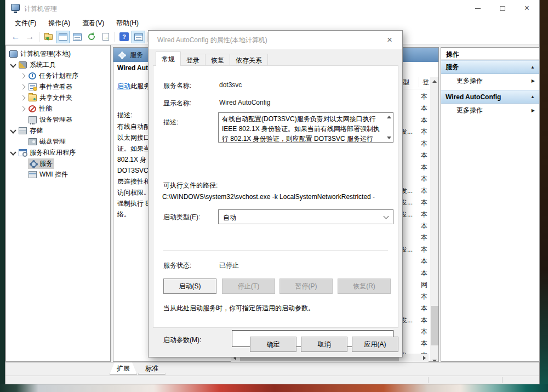 This screenshot has width=548, height=392. What do you see at coordinates (25, 23) in the screenshot?
I see `menu-item-文件(F): 文件(F)` at bounding box center [25, 23].